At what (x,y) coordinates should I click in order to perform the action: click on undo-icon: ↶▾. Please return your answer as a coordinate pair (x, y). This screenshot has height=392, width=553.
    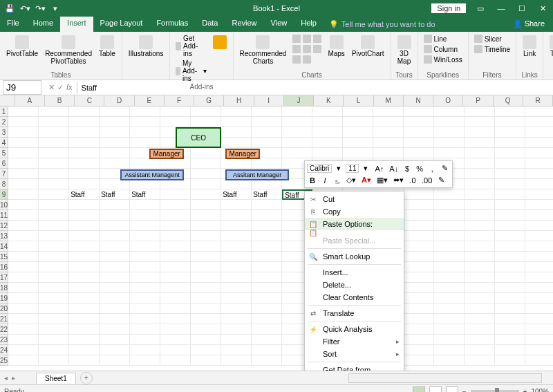
    Looking at the image, I should click on (25, 8).